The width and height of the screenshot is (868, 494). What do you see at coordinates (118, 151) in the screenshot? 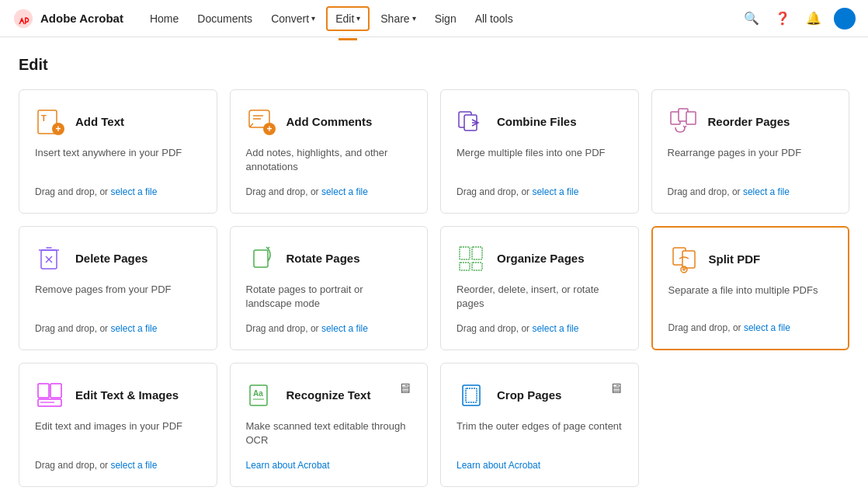
I see `tool-card-add-text: T + Add Text Insert text anywhere in you…` at bounding box center [118, 151].